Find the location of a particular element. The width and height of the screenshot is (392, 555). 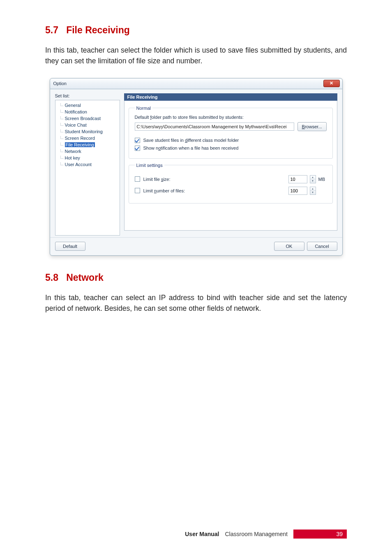

limit-size-input is located at coordinates (298, 179).